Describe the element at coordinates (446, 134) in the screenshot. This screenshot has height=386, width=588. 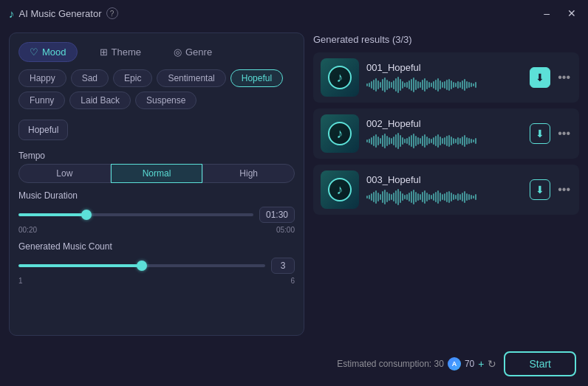
I see `music-card-2: ♪ 002_Hopeful ⬇ •••` at that location.